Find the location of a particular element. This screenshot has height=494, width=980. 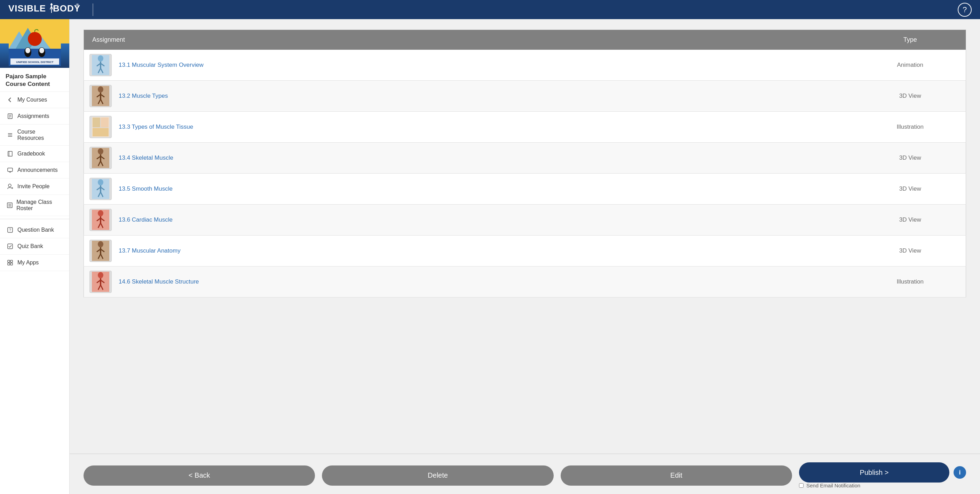

help-button: ? is located at coordinates (965, 10).